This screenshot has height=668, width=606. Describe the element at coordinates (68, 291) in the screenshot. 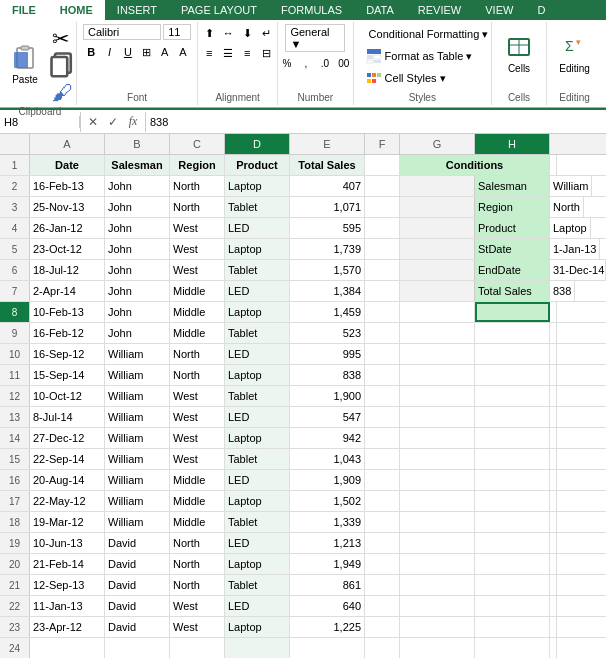

I see `cell: 2-Apr-14` at that location.